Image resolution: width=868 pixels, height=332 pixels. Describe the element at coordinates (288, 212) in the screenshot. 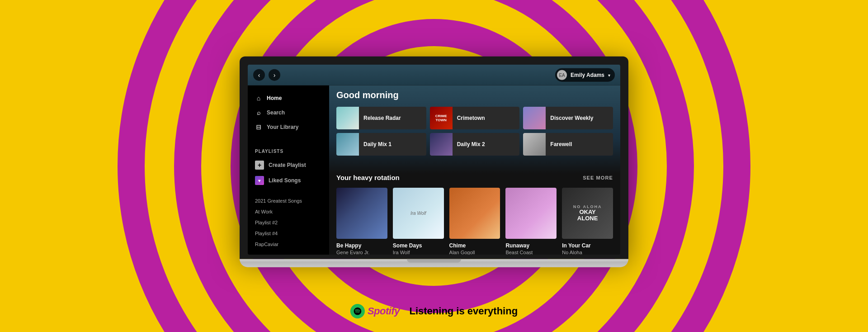

I see `list-item: At Work` at that location.